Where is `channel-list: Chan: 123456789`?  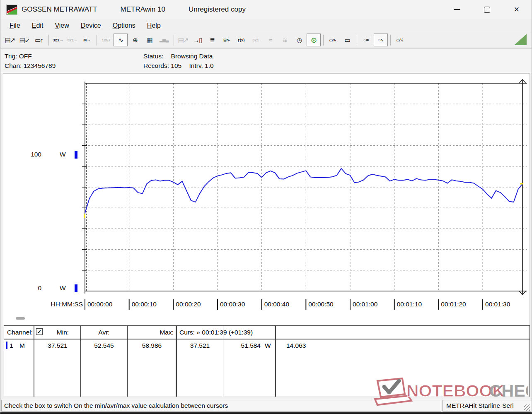
channel-list: Chan: 123456789 is located at coordinates (30, 65).